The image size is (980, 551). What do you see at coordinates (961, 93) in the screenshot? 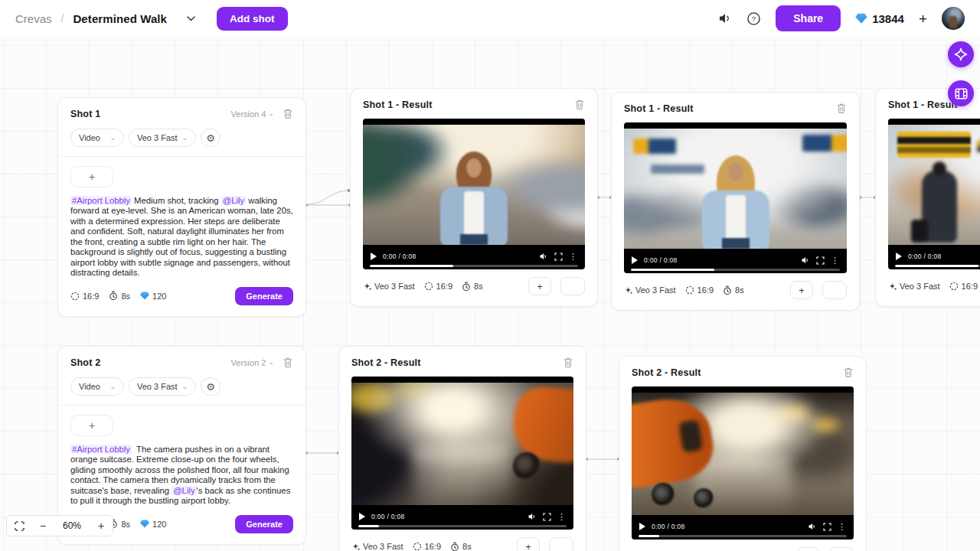
I see `timeline-button` at bounding box center [961, 93].